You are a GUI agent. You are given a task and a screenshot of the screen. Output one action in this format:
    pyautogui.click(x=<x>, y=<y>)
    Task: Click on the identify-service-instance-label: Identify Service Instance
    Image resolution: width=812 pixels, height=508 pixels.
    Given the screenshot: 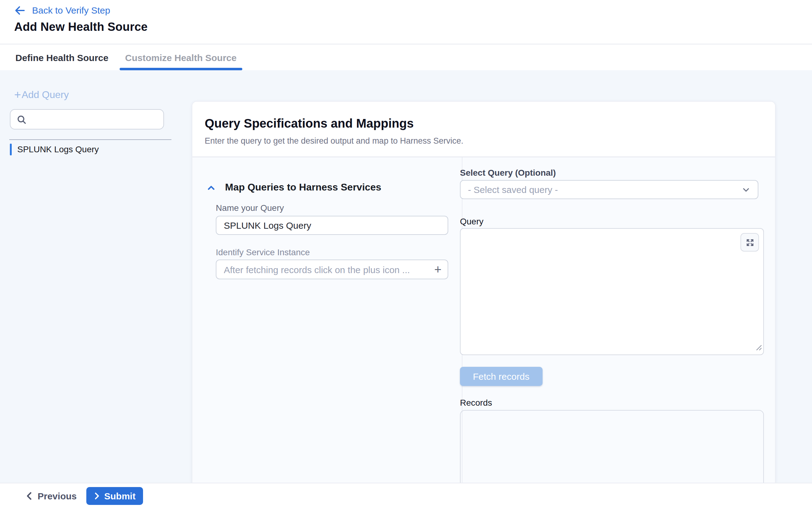 What is the action you would take?
    pyautogui.click(x=263, y=252)
    